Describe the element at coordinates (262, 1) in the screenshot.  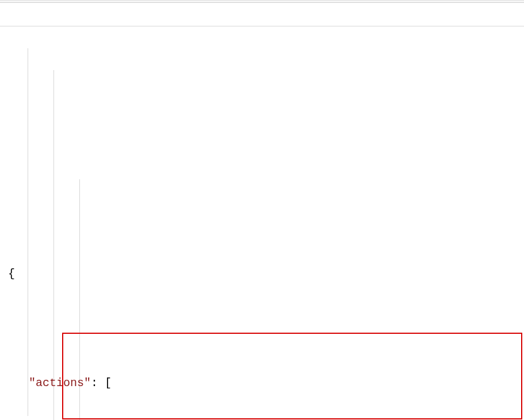
I see `top-divider` at that location.